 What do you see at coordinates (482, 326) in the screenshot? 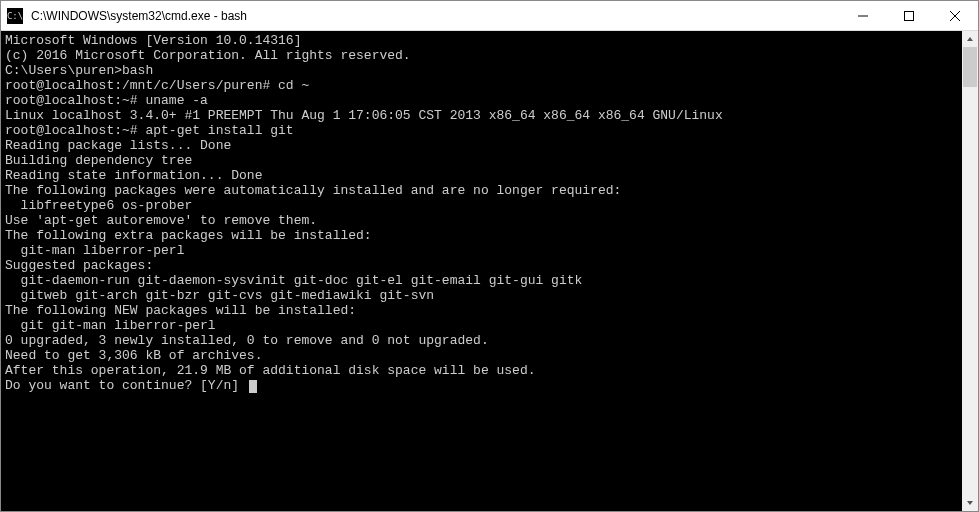
I see `terminal-line: git git-man liberror-perl` at bounding box center [482, 326].